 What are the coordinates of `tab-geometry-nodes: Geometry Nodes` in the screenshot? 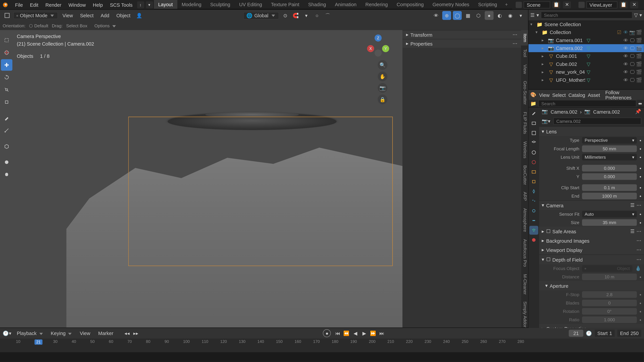 It's located at (451, 4).